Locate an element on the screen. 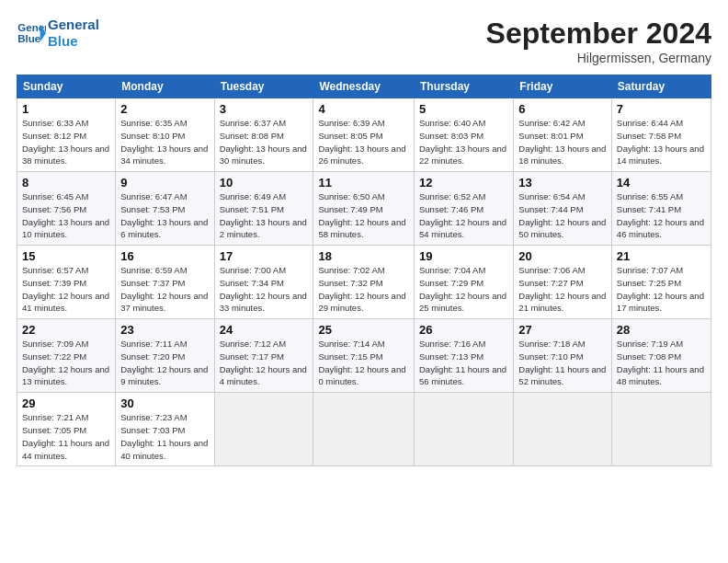 This screenshot has height=563, width=728. day-number: 3 is located at coordinates (265, 109).